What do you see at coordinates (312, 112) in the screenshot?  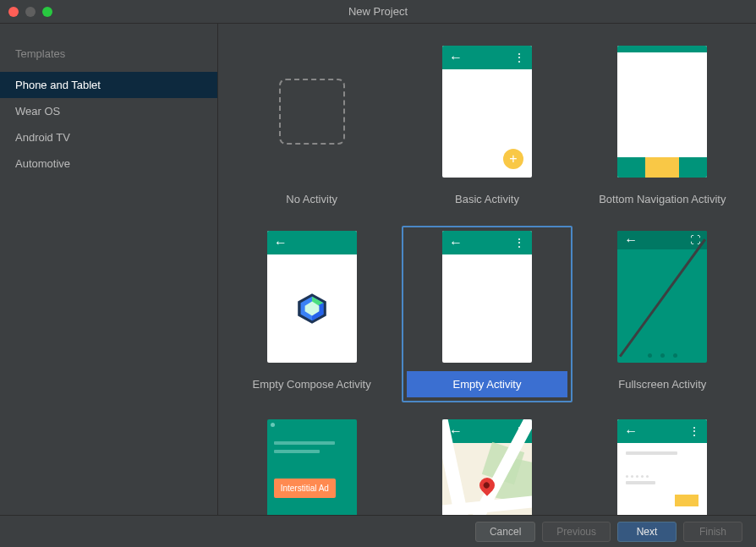 I see `dashed-placeholder-icon` at bounding box center [312, 112].